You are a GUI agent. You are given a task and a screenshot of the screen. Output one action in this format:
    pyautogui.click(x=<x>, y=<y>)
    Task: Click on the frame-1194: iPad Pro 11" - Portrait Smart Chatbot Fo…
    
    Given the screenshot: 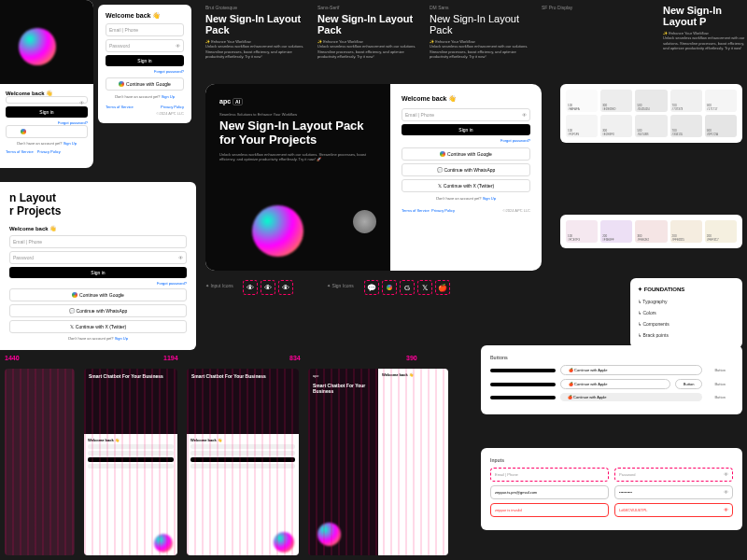 What is the action you would take?
    pyautogui.click(x=131, y=462)
    